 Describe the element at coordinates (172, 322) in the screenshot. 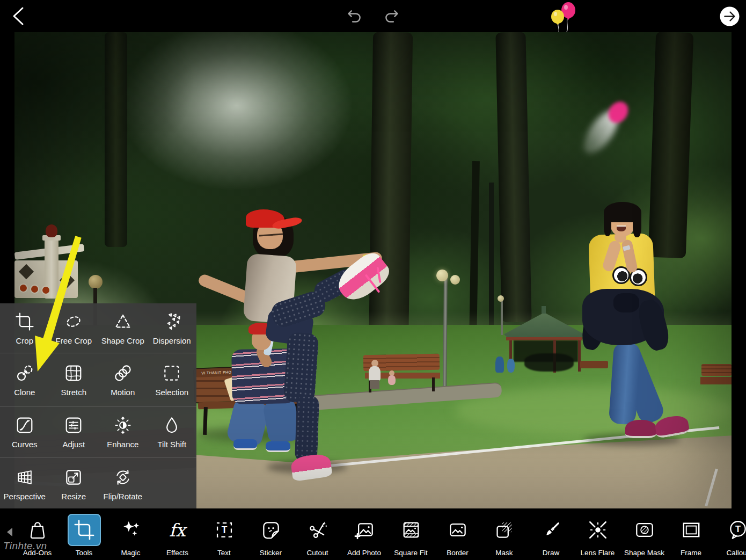

I see `dispersion-icon` at that location.